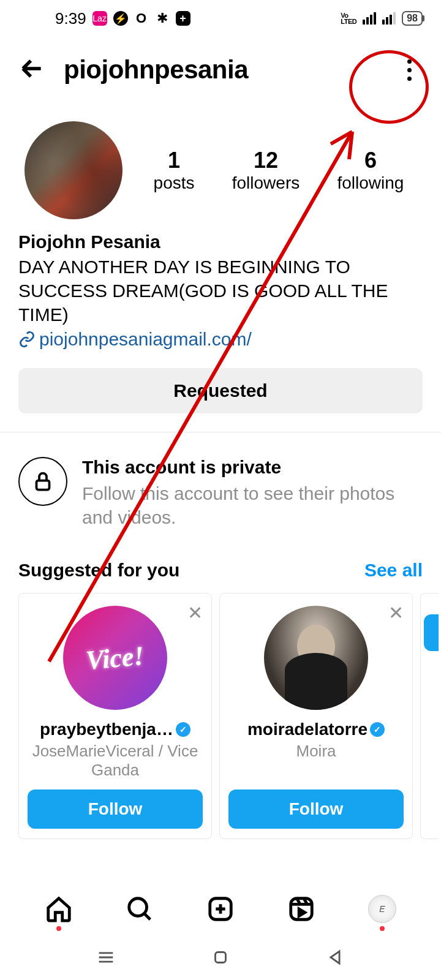  Describe the element at coordinates (221, 67) in the screenshot. I see `profile-header: piojohnpesania` at that location.